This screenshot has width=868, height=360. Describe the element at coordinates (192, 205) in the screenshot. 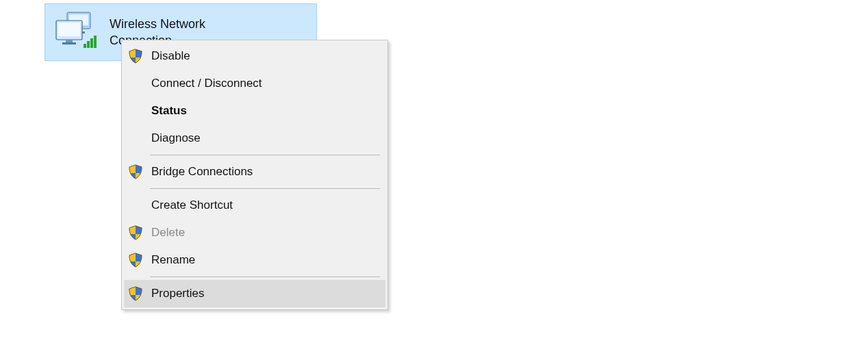

I see `menu-item-label: Create Shortcut` at that location.